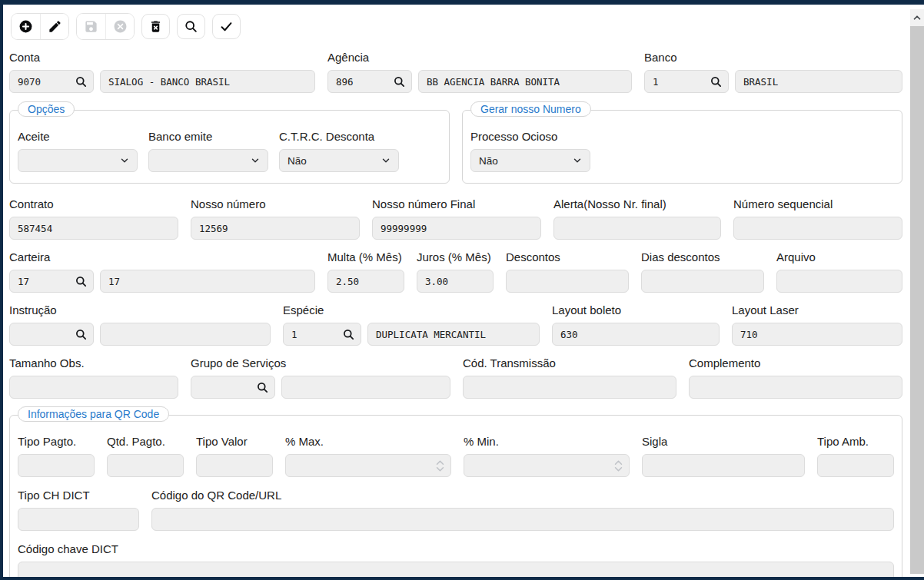 The height and width of the screenshot is (580, 924). What do you see at coordinates (91, 26) in the screenshot?
I see `floppy-icon` at bounding box center [91, 26].